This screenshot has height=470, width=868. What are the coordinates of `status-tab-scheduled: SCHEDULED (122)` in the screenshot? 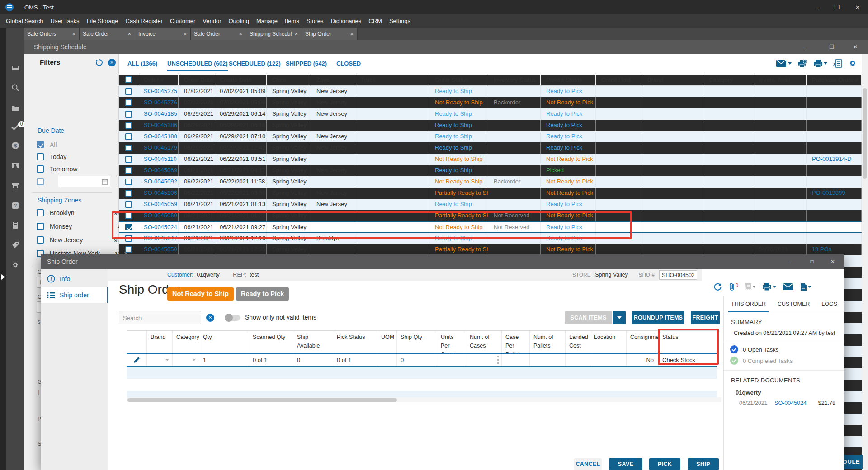 It's located at (255, 63).